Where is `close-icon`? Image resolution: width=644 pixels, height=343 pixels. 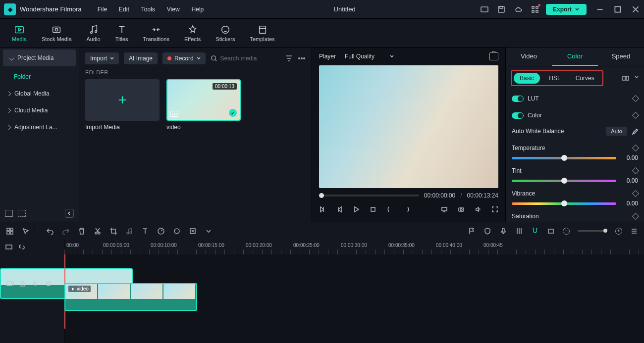
close-icon is located at coordinates (636, 9).